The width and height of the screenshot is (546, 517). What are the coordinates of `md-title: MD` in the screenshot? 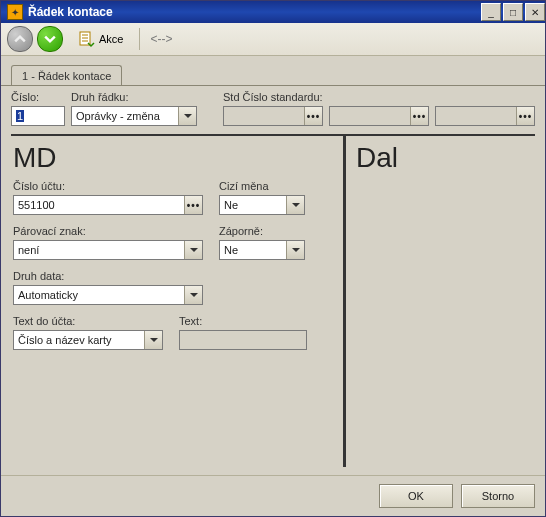 It's located at (173, 158).